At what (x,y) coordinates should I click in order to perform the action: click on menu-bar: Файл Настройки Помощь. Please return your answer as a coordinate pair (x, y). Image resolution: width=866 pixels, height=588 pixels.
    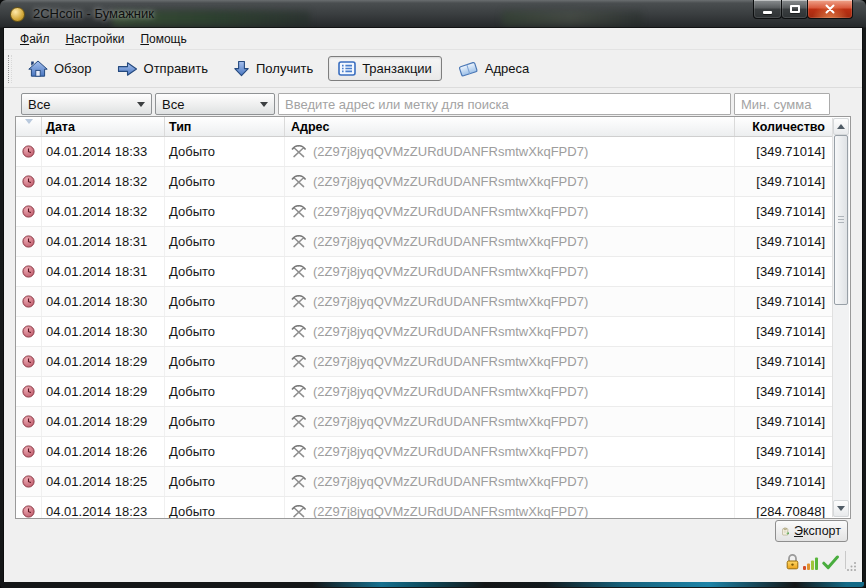
    Looking at the image, I should click on (433, 39).